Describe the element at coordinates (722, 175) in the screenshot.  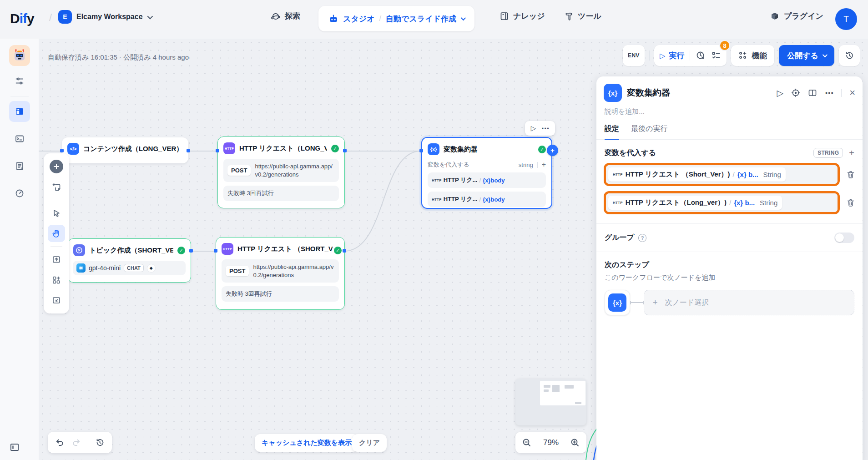
I see `highlight-annotation: HTTP HTTP リクエスト （Short_Ver）) / {x} b... …` at that location.